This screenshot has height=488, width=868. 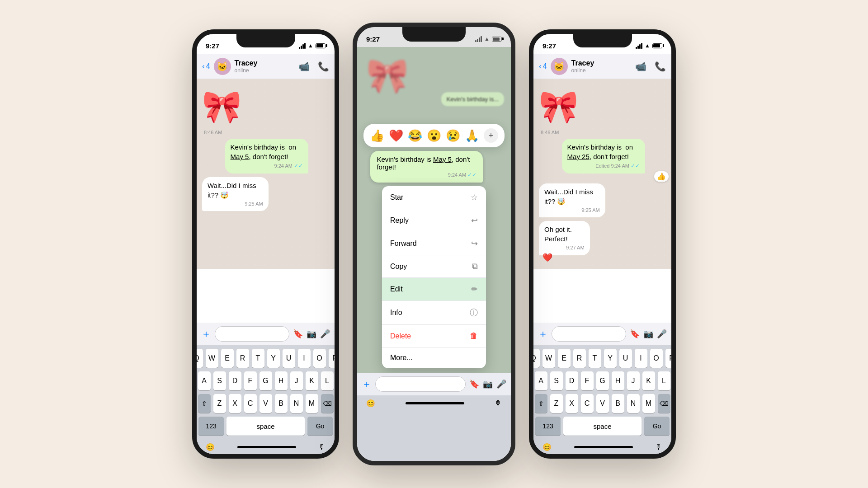 What do you see at coordinates (434, 267) in the screenshot?
I see `context-item-copy: Copy ⧉` at bounding box center [434, 267].